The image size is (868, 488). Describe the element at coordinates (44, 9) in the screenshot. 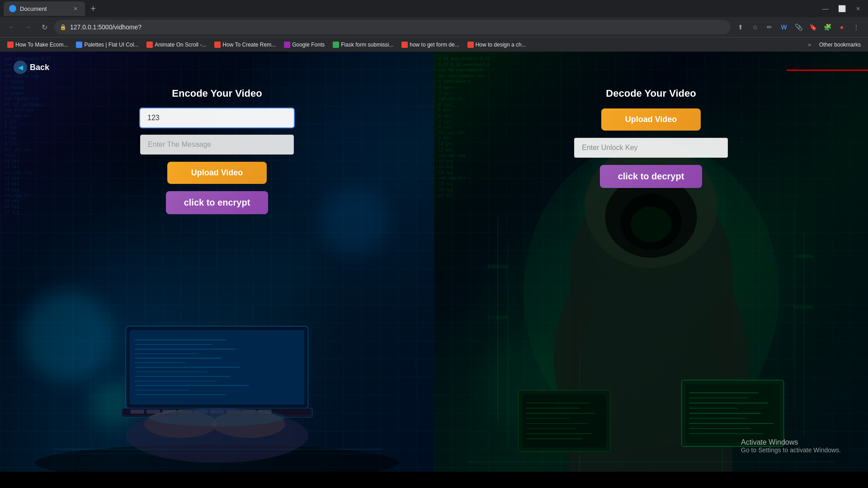

I see `browser-tab: 🌐 Document ×` at that location.